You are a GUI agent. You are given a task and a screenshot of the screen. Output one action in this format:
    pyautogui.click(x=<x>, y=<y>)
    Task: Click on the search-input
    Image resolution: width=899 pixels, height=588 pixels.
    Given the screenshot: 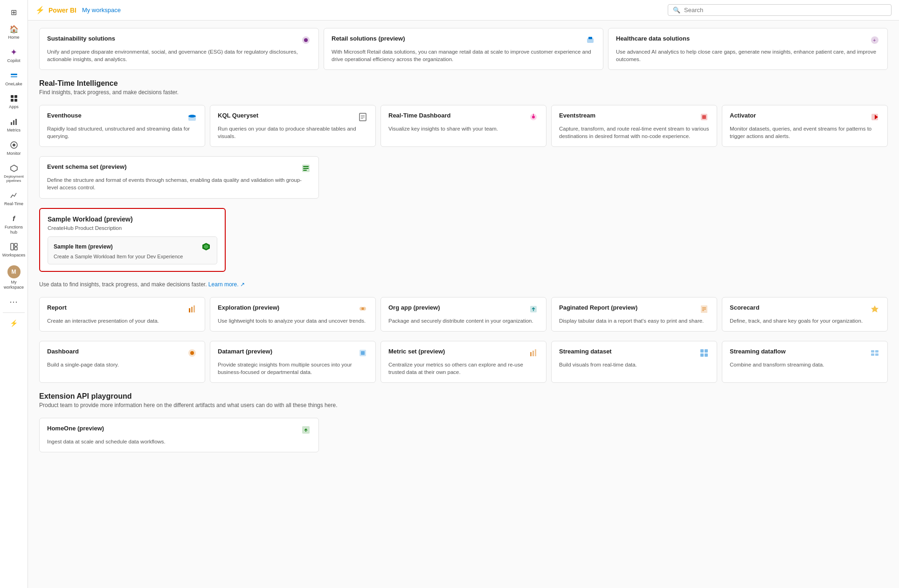 What is the action you would take?
    pyautogui.click(x=785, y=10)
    